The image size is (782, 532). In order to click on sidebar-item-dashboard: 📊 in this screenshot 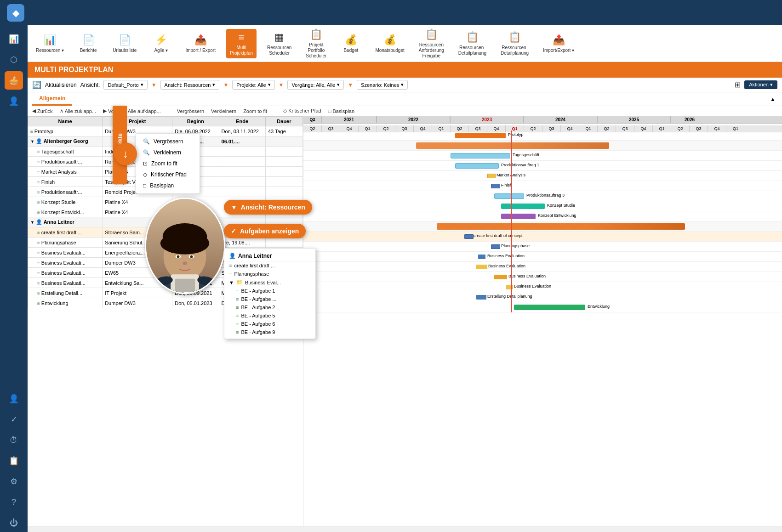, I will do `click(14, 39)`.